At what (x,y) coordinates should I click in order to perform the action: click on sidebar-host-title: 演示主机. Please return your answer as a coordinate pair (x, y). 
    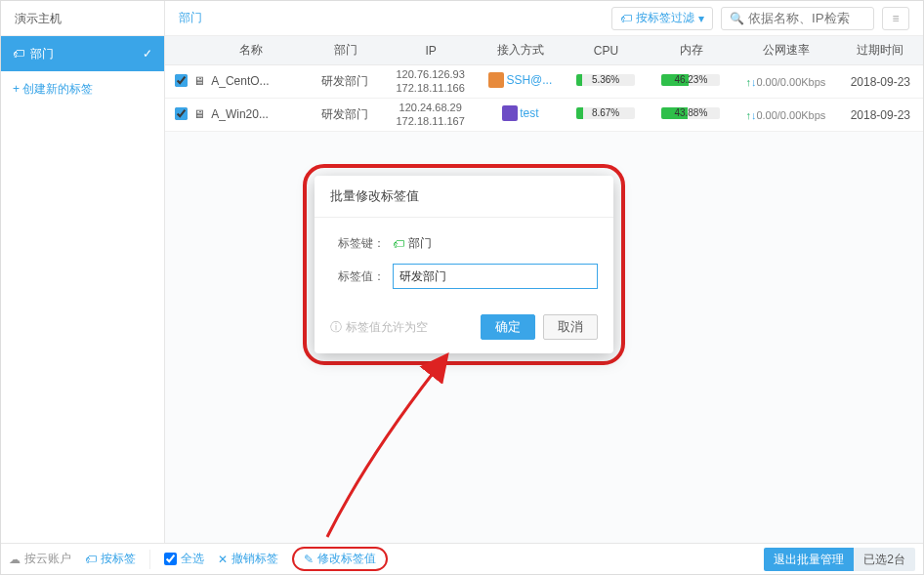
    Looking at the image, I should click on (82, 19).